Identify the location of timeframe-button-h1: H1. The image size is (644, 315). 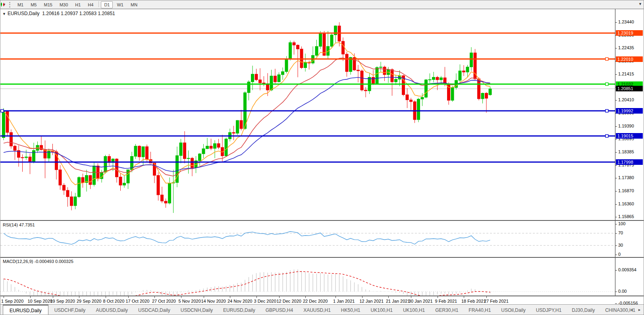
(78, 5).